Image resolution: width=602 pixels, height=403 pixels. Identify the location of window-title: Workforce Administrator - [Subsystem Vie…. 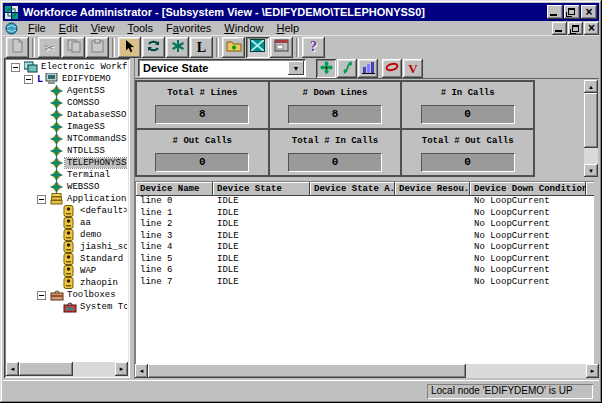
(285, 12).